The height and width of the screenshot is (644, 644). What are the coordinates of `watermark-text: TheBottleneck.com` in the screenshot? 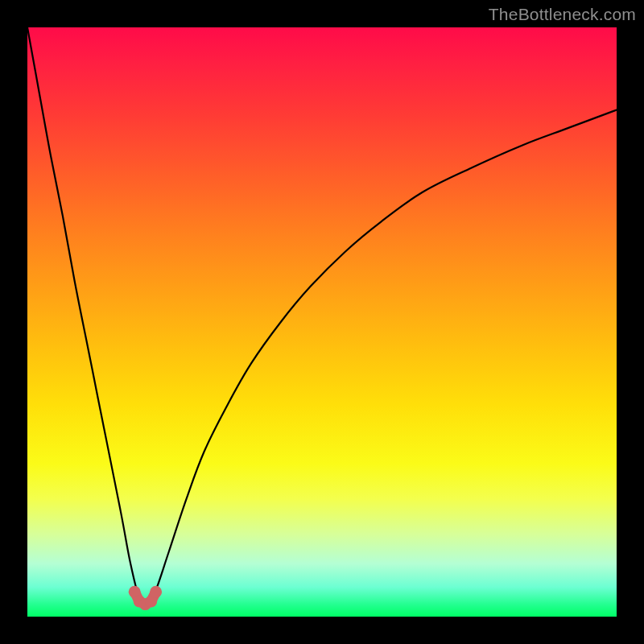 It's located at (562, 14).